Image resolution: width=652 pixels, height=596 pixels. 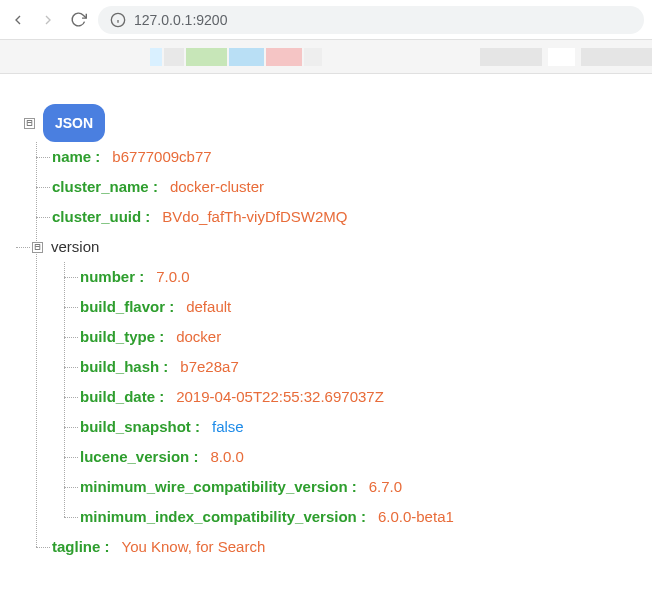 I want to click on key-tagline: tagline :, so click(x=81, y=547).